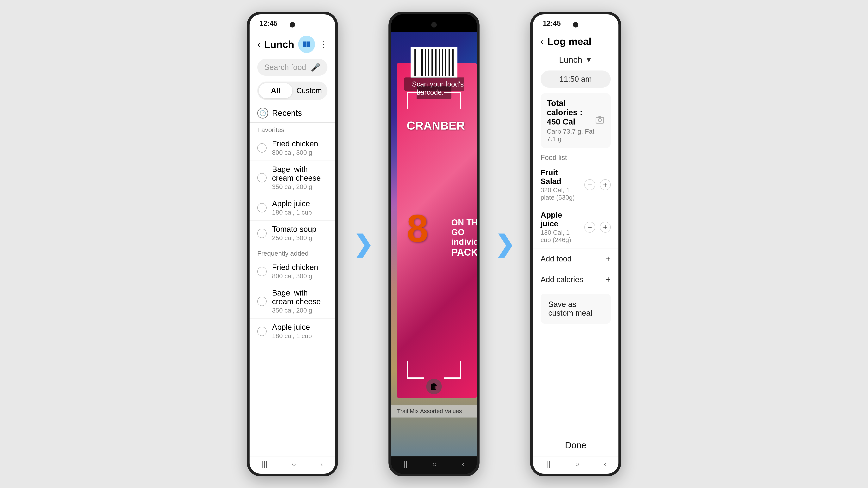 This screenshot has width=868, height=488. I want to click on price-label: Trail Mix Assorted Values, so click(434, 411).